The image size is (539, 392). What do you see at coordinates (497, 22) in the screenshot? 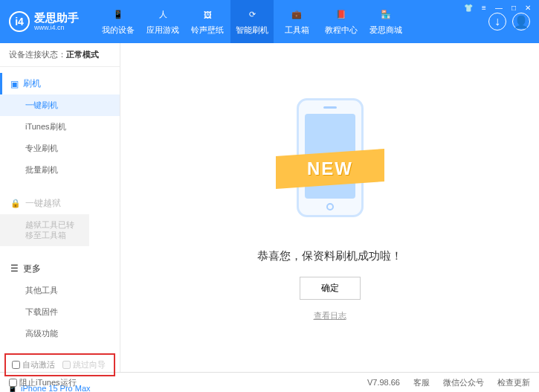
I see `download-icon: ↓` at bounding box center [497, 22].